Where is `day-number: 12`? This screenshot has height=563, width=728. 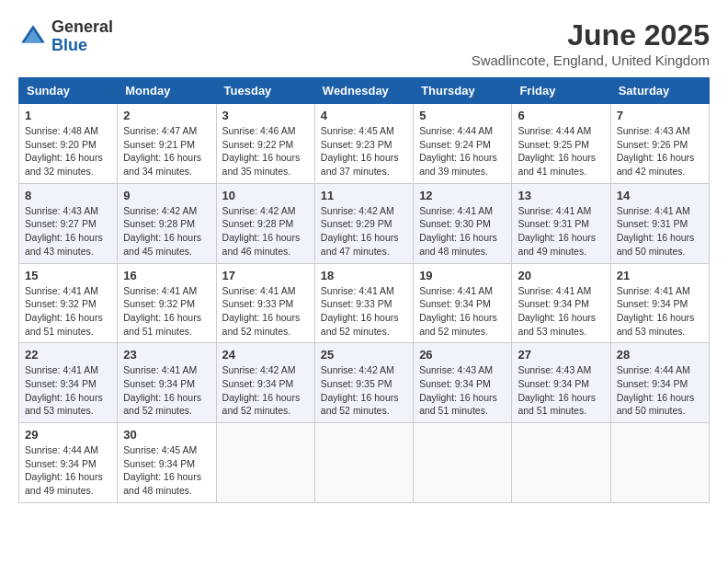 day-number: 12 is located at coordinates (462, 195).